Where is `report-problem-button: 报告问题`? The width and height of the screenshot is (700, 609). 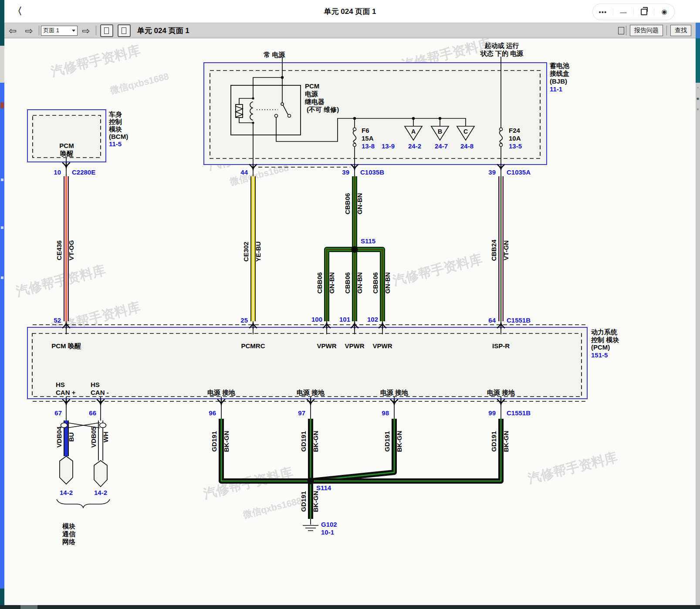
report-problem-button: 报告问题 is located at coordinates (646, 30).